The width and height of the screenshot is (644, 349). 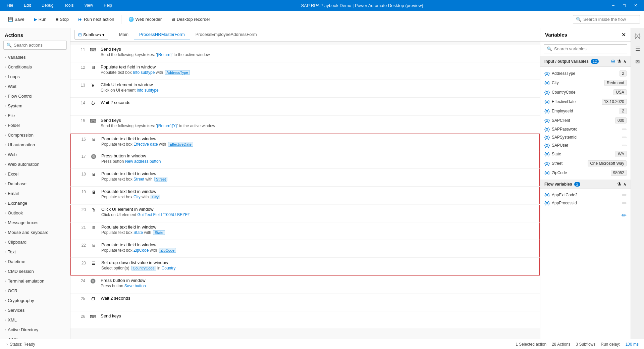 I want to click on flow-row-23: 23 ☰ Set drop-down list value in window …, so click(x=305, y=267).